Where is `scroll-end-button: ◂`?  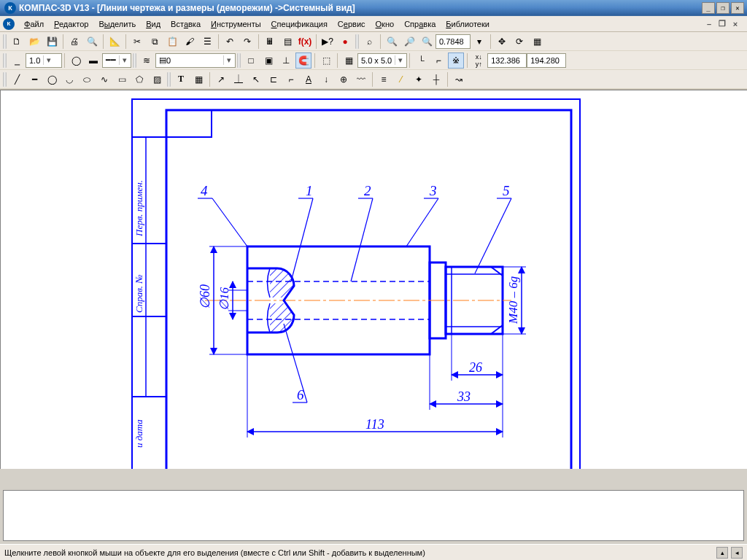
scroll-end-button: ◂ is located at coordinates (737, 553).